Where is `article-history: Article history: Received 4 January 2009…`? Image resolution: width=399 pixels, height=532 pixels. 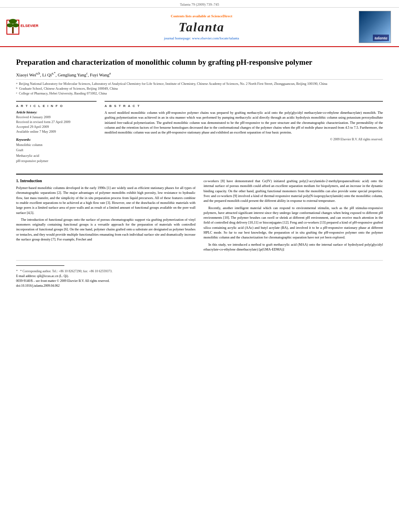 article-history: Article history: Received 4 January 2009… is located at coordinates (56, 122).